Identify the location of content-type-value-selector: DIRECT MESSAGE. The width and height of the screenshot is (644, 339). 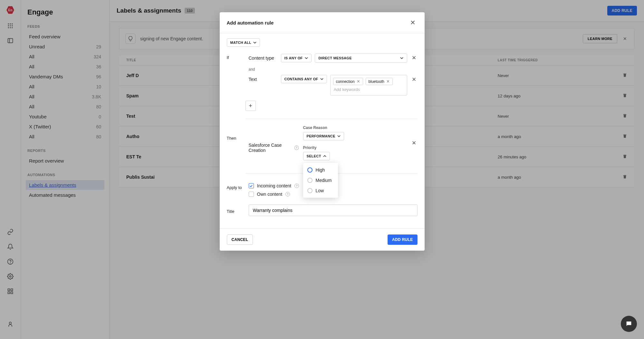
(361, 58).